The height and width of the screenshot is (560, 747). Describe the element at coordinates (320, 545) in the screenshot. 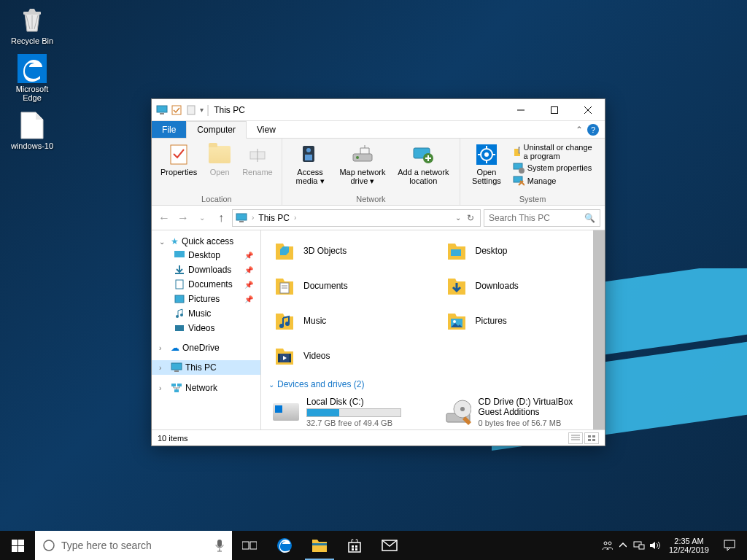

I see `taskbar-explorer` at that location.